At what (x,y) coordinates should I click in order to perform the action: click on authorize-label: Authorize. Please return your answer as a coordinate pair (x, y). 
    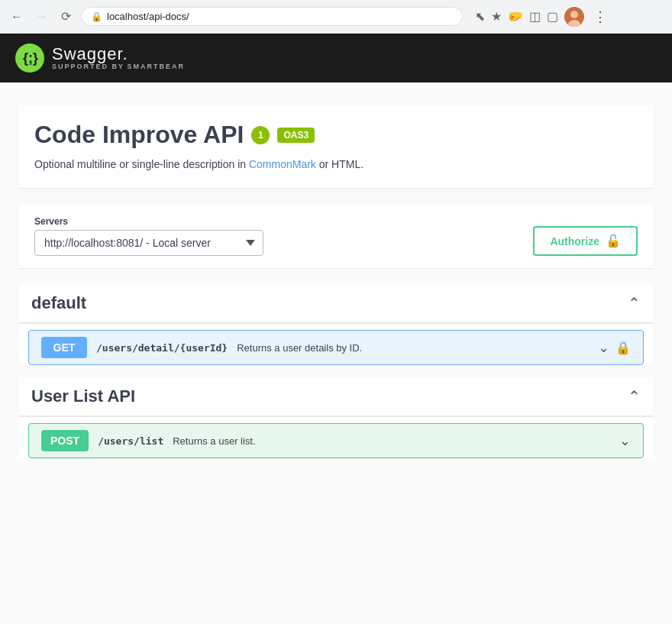
    Looking at the image, I should click on (574, 241).